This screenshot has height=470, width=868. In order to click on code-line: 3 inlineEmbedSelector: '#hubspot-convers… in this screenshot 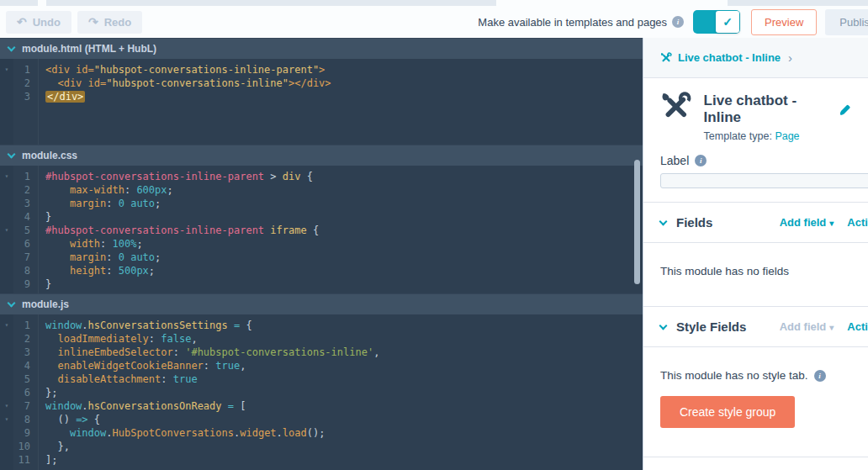, I will do `click(321, 352)`.